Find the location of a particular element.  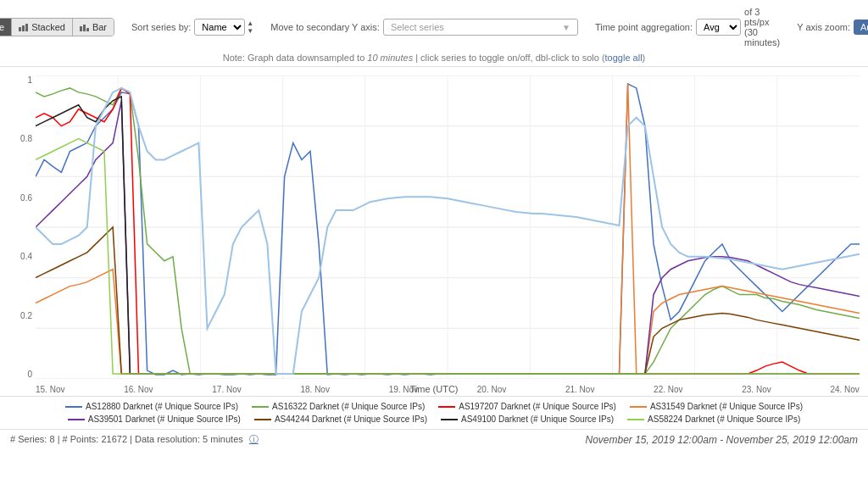

x-tick-17nov: 17. Nov is located at coordinates (226, 390).